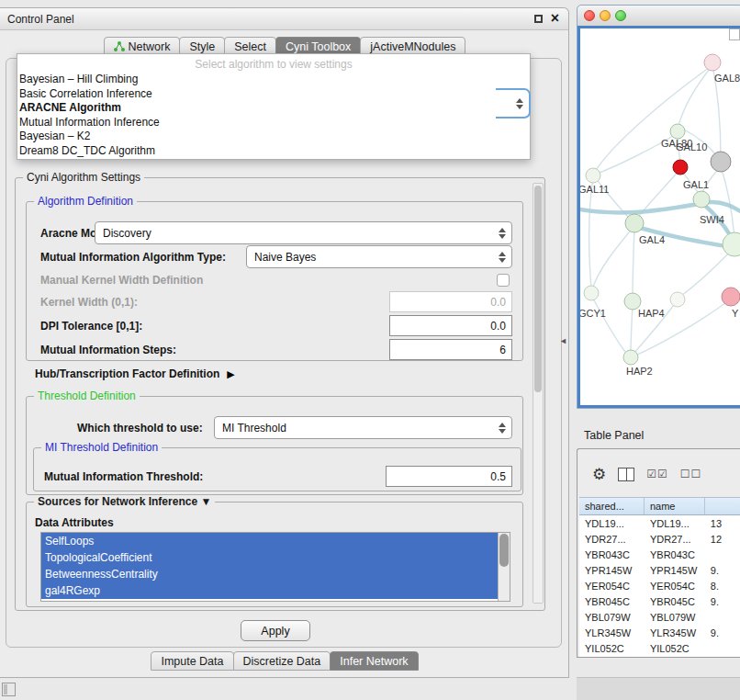 Image resolution: width=740 pixels, height=700 pixels. What do you see at coordinates (498, 302) in the screenshot?
I see `kernel-width-value: 0.0` at bounding box center [498, 302].